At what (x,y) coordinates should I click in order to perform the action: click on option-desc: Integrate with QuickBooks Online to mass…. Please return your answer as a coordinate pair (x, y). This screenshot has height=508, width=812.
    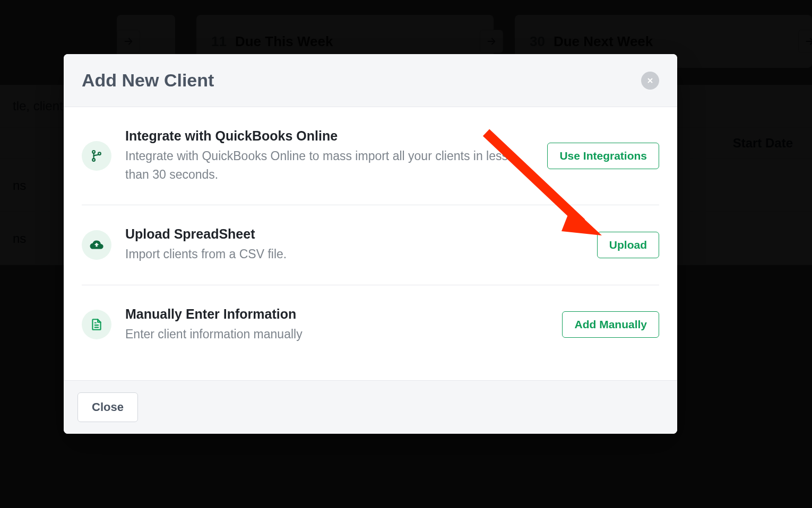
    Looking at the image, I should click on (322, 165).